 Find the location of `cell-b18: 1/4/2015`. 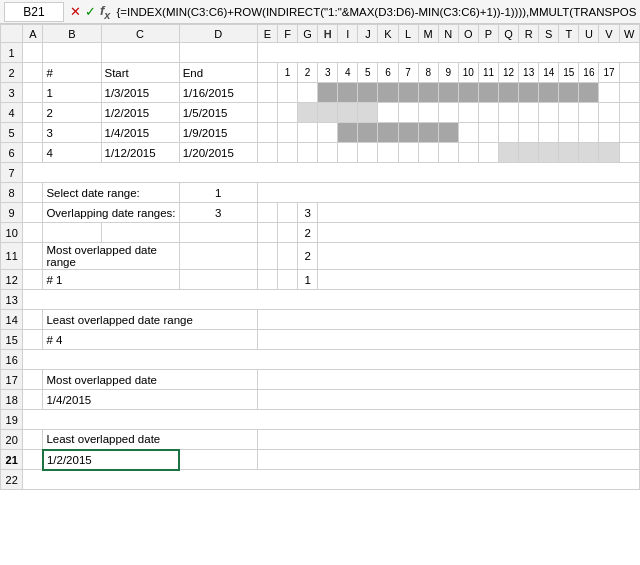

cell-b18: 1/4/2015 is located at coordinates (150, 400).